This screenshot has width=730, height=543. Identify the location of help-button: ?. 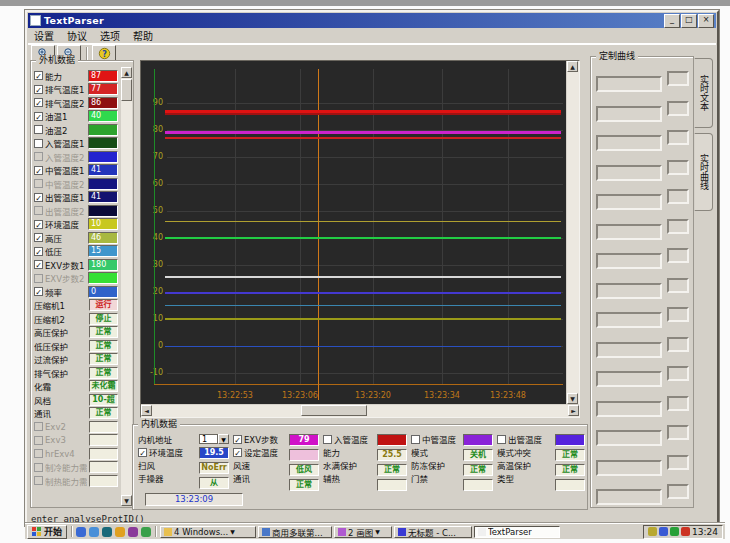
(104, 54).